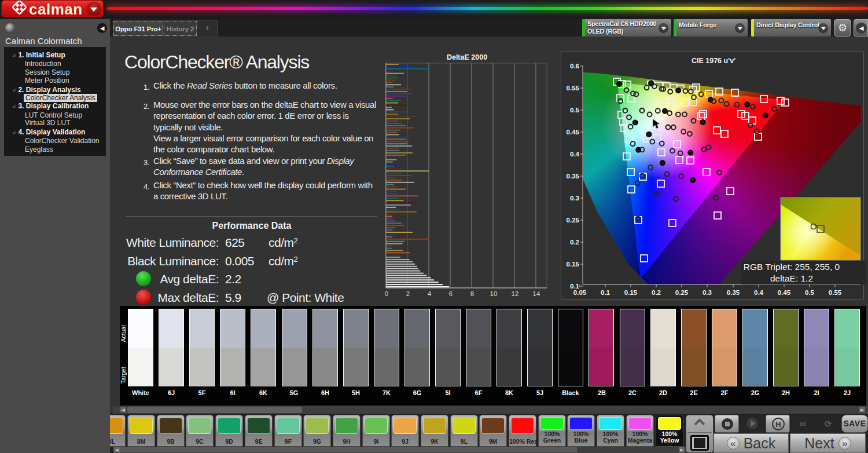  What do you see at coordinates (580, 293) in the screenshot?
I see `svg-text: 0.05` at bounding box center [580, 293].